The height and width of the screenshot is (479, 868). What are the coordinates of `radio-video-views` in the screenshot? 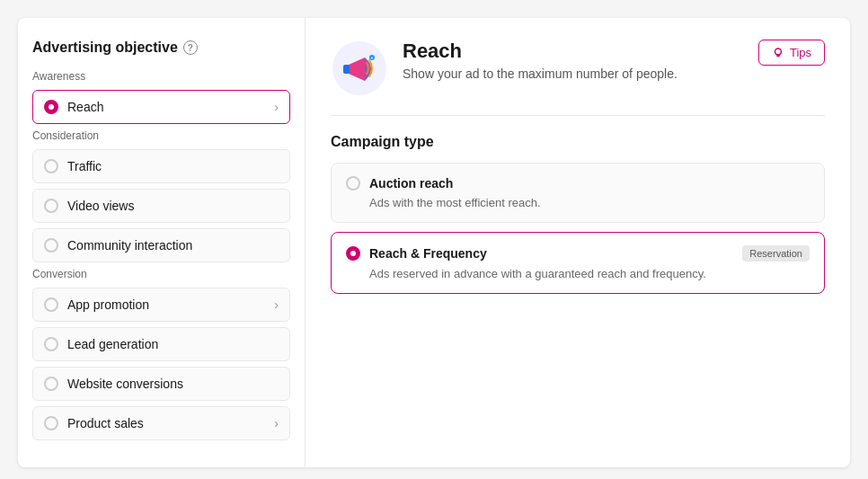 It's located at (51, 206).